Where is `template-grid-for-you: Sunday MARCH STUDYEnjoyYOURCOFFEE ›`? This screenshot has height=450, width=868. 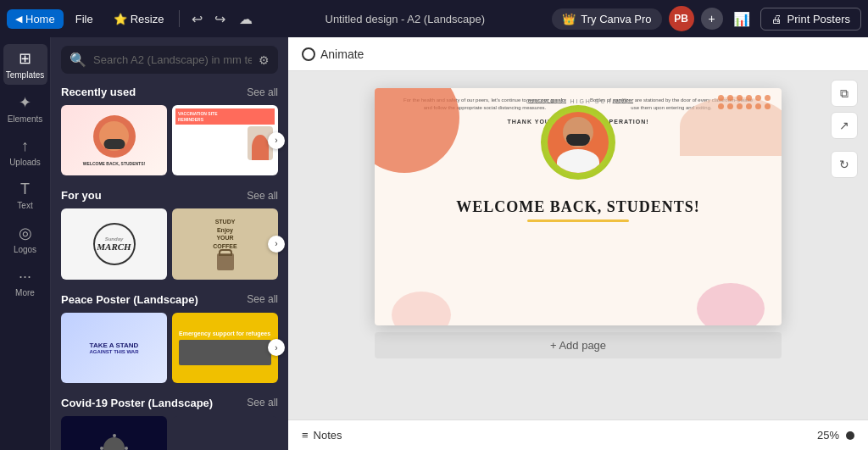 template-grid-for-you: Sunday MARCH STUDYEnjoyYOURCOFFEE › is located at coordinates (170, 244).